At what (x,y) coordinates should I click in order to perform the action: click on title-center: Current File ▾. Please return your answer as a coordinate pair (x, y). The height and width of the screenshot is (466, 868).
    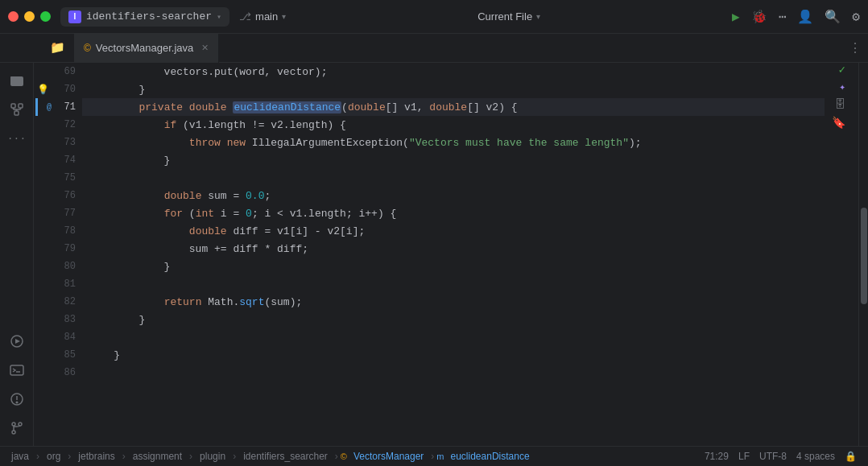
    Looking at the image, I should click on (509, 16).